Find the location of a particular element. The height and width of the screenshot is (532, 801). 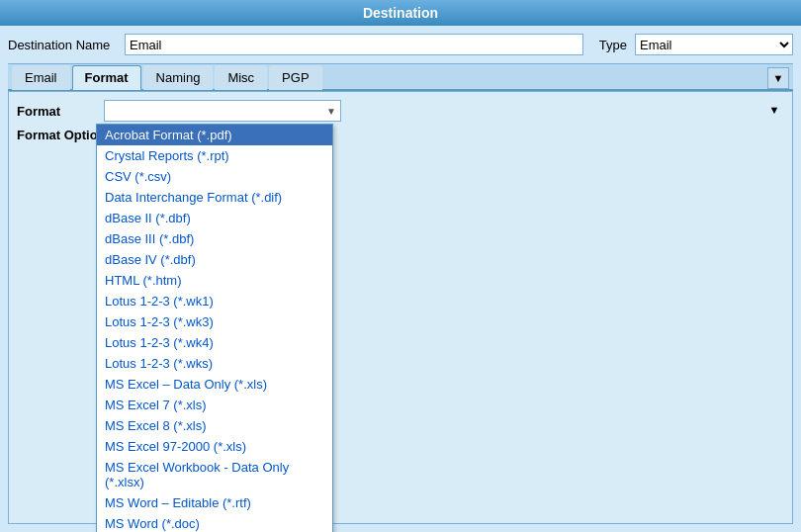

dropdown-item-doc: MS Word (*.doc) is located at coordinates (215, 522).